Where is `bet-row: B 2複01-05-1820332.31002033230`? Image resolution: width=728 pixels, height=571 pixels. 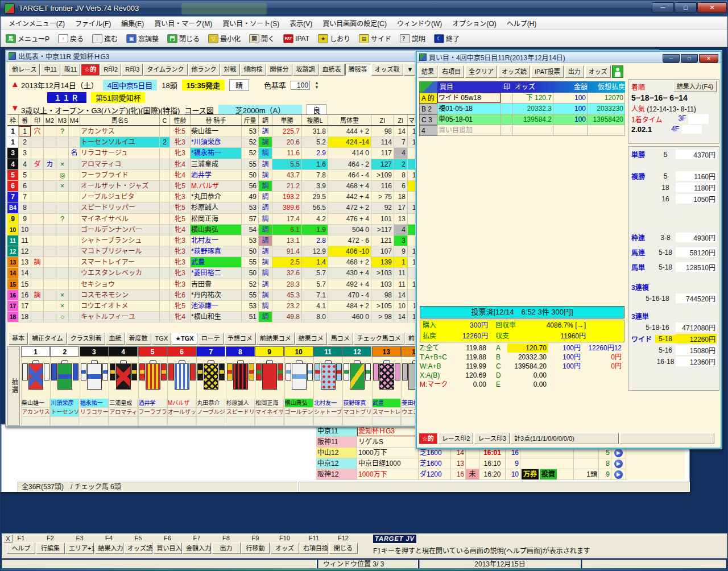 bet-row: B 2複01-05-1820332.31002033230 is located at coordinates (522, 109).